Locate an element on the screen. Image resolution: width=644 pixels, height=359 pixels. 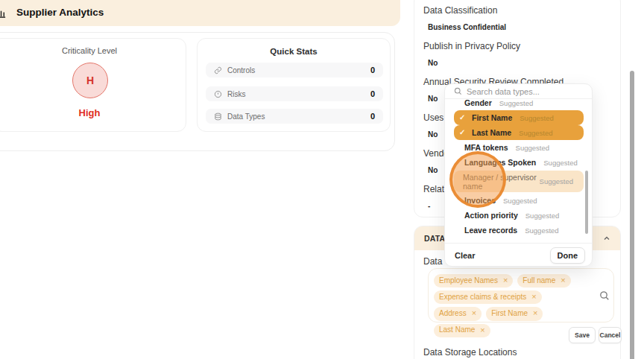
dropdown-item-label: MFA tokens is located at coordinates (486, 147).